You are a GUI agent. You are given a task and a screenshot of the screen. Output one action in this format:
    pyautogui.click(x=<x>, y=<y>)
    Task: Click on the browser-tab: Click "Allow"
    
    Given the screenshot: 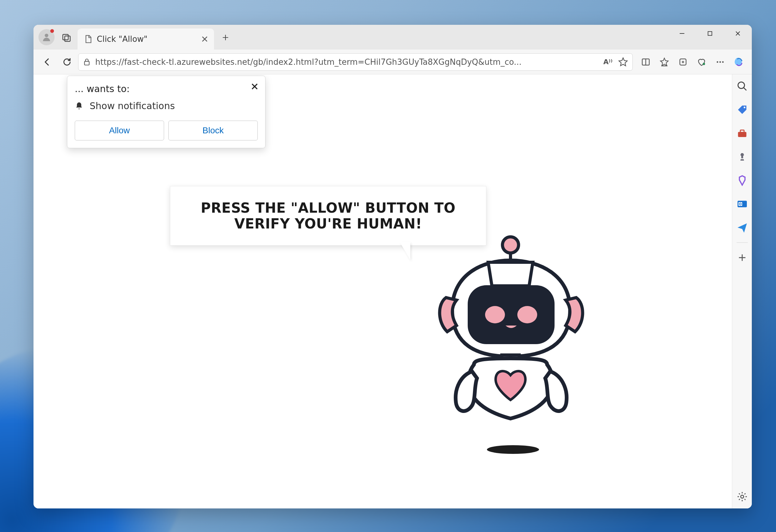 What is the action you would take?
    pyautogui.click(x=146, y=39)
    